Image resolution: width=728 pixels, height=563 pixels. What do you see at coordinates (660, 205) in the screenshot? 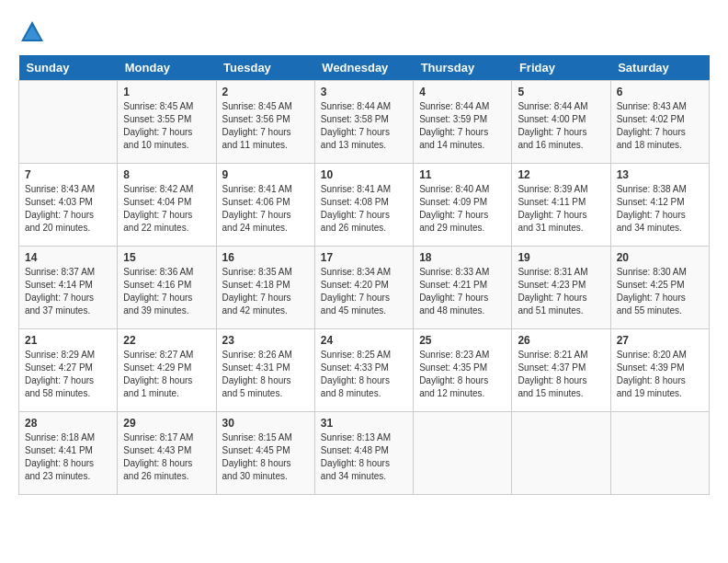
I see `calendar-cell: 13Sunrise: 8:38 AMSunset: 4:12 PMDayligh…` at bounding box center [660, 205].